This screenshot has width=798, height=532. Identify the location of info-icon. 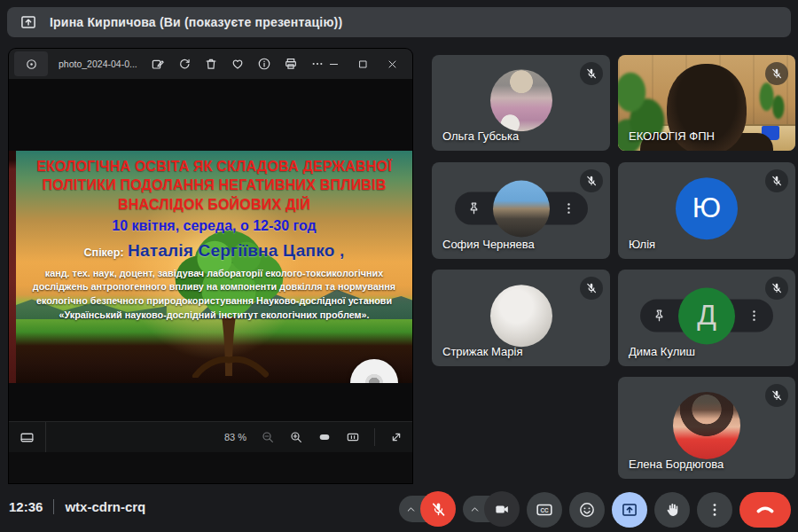
(264, 64).